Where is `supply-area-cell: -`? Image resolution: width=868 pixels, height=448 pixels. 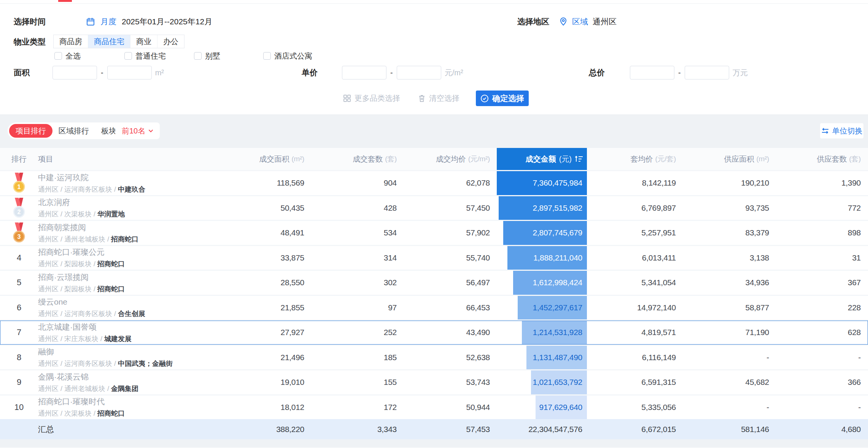
supply-area-cell: - is located at coordinates (723, 357).